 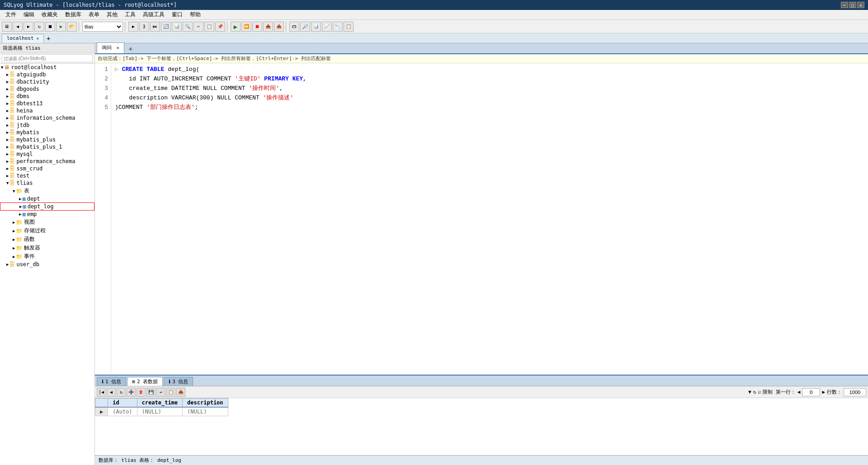 What do you see at coordinates (181, 392) in the screenshot?
I see `result-import-csv: 📤` at bounding box center [181, 392].